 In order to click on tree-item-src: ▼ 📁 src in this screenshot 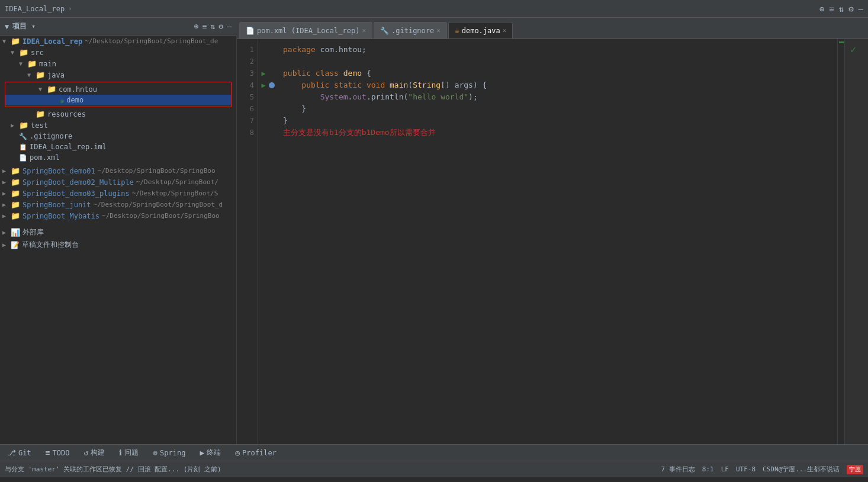, I will do `click(118, 52)`.